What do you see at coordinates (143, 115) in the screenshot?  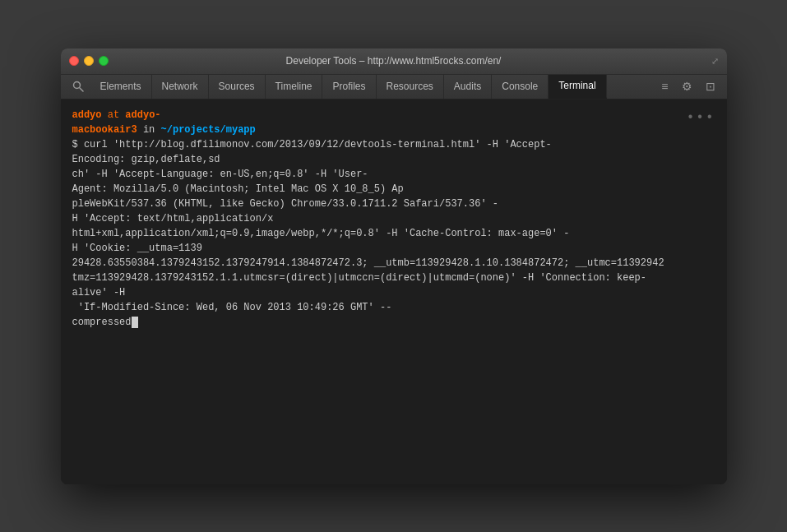 I see `prompt-host: addyo-` at bounding box center [143, 115].